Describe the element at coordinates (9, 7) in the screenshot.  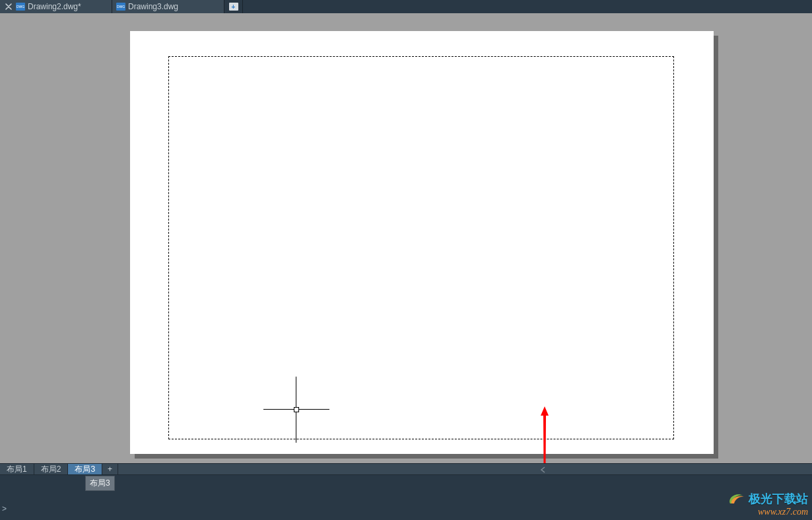
I see `close-icon` at that location.